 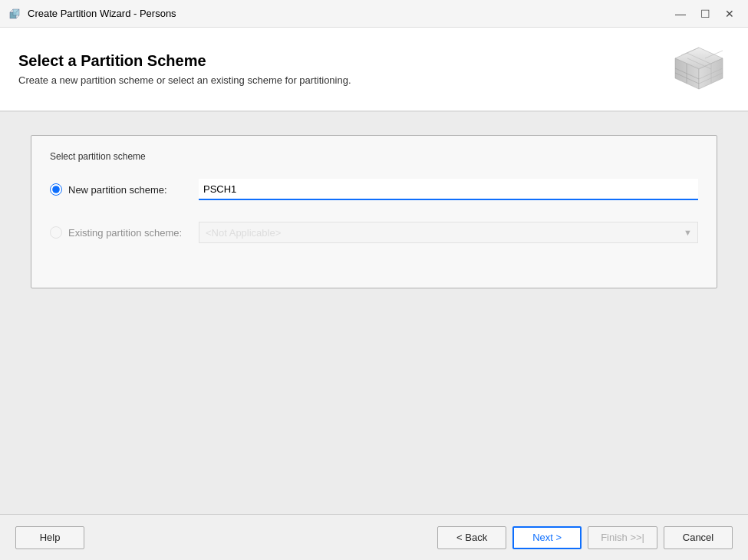 I want to click on close-button: ✕, so click(x=730, y=14).